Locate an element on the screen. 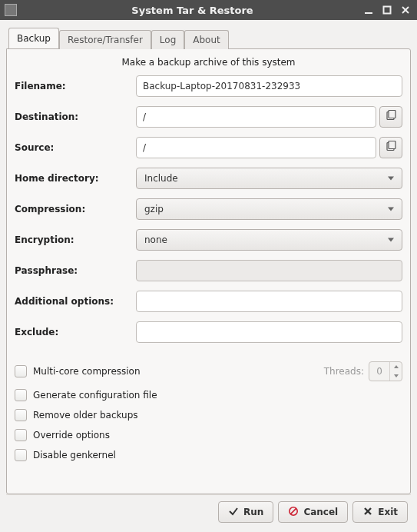  source-browse-button is located at coordinates (391, 148).